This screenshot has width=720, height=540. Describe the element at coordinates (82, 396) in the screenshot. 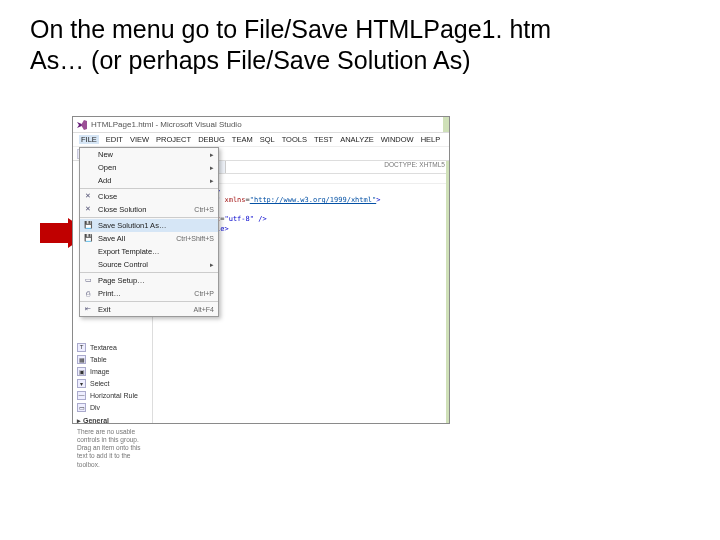

I see `hr-icon: —` at that location.